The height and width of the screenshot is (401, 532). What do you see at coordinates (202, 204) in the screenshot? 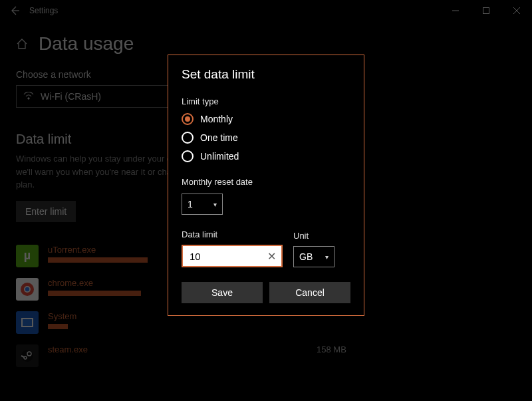
I see `reset-date-select: 1 ▾` at bounding box center [202, 204].